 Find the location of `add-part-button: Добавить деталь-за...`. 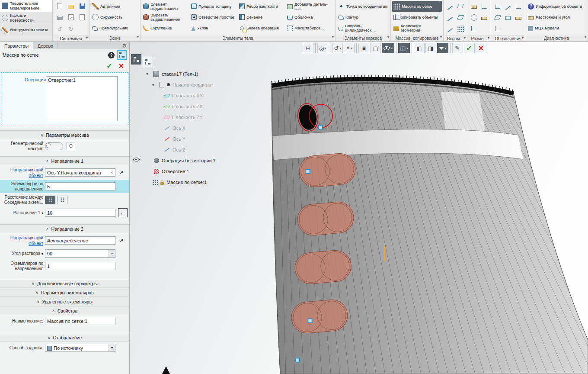

add-part-button: Добавить деталь-за... is located at coordinates (310, 6).